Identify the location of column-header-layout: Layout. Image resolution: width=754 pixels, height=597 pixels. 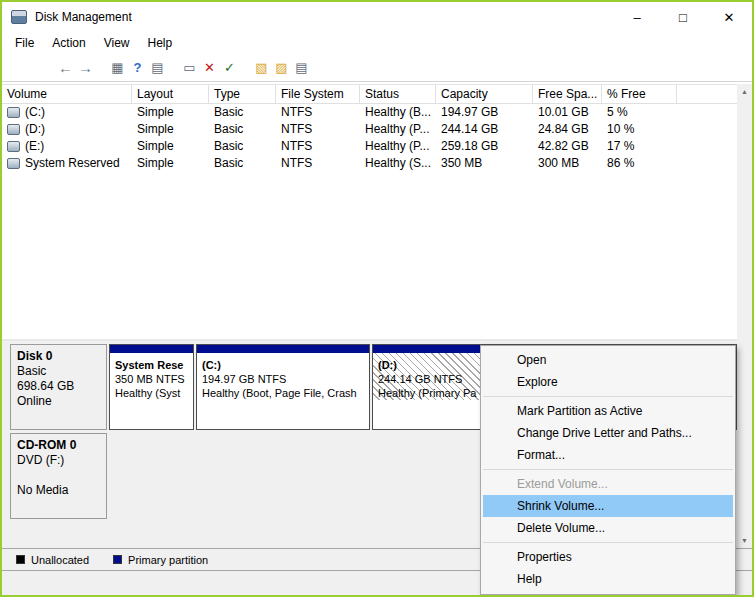
(170, 94).